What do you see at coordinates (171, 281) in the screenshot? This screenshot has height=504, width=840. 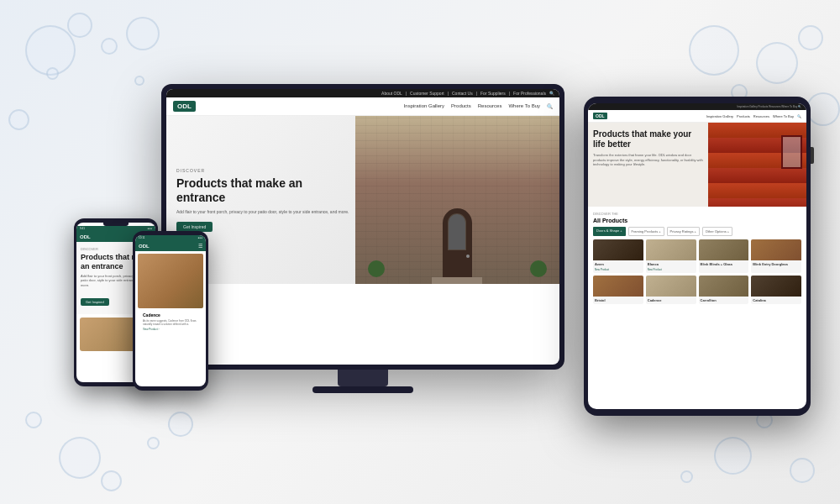 I see `phone2-product-image` at bounding box center [171, 281].